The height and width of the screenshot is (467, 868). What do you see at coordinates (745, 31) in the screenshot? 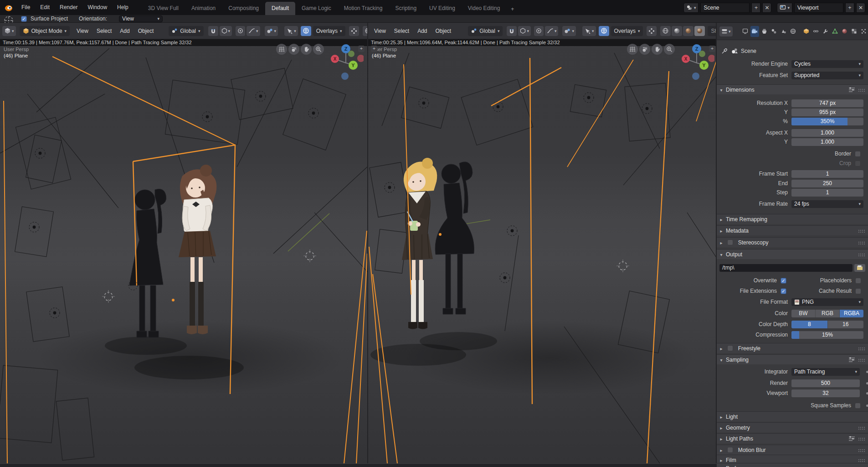
I see `tab-tool` at bounding box center [745, 31].